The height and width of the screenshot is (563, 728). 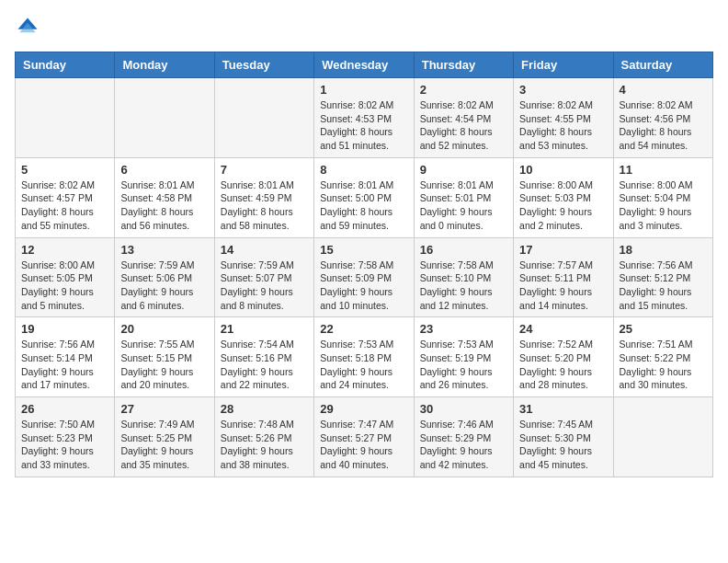 I want to click on day-number: 31, so click(x=563, y=408).